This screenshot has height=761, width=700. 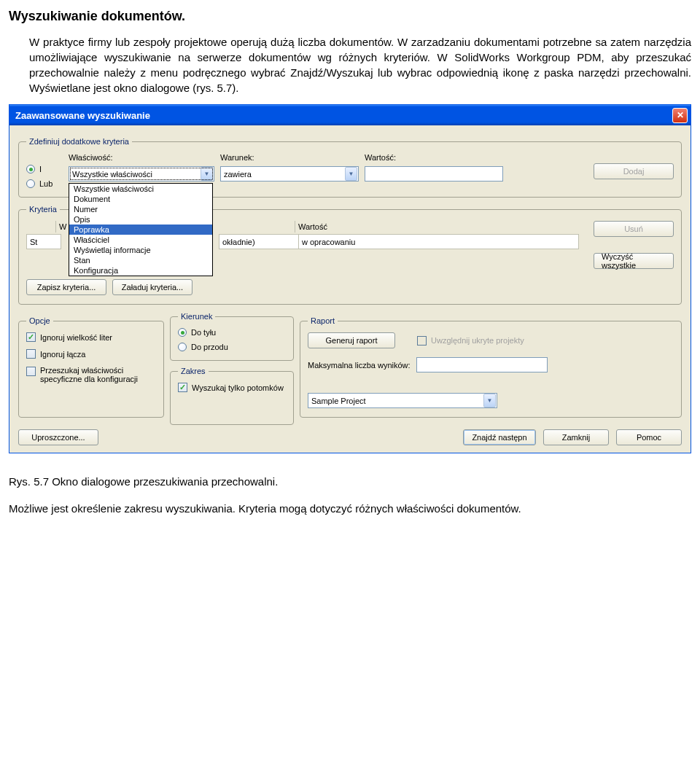 What do you see at coordinates (91, 337) in the screenshot?
I see `chk-ignore-case: Ignoruj wielkość liter` at bounding box center [91, 337].